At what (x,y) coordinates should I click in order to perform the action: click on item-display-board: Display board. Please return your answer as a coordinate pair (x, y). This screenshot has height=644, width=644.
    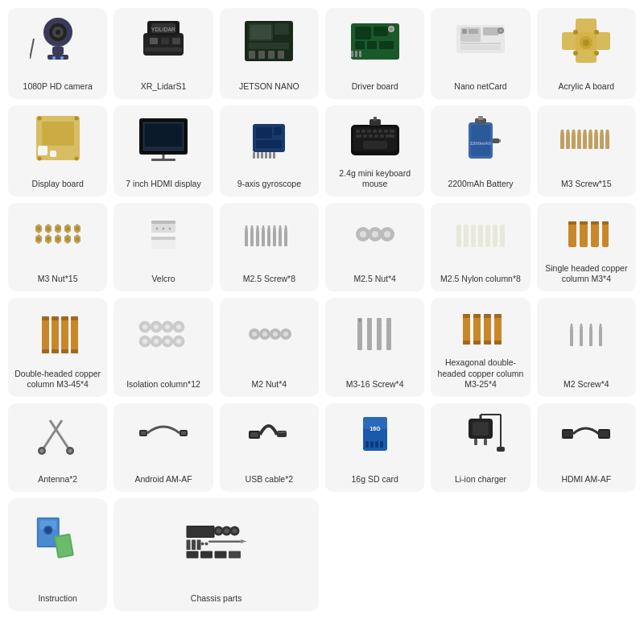
    Looking at the image, I should click on (58, 151).